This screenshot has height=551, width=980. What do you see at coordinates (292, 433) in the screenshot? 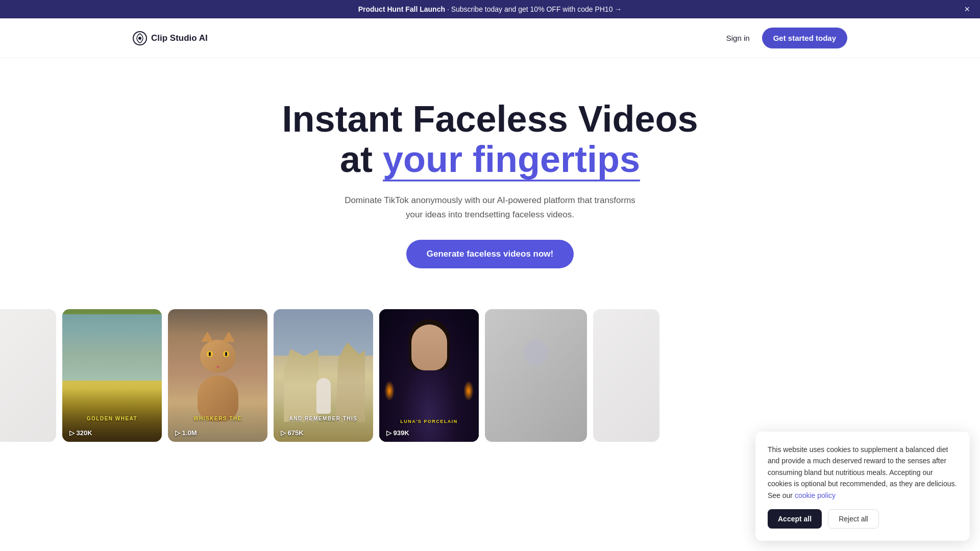
I see `video-card-desert-views: ▷ 675K` at bounding box center [292, 433].